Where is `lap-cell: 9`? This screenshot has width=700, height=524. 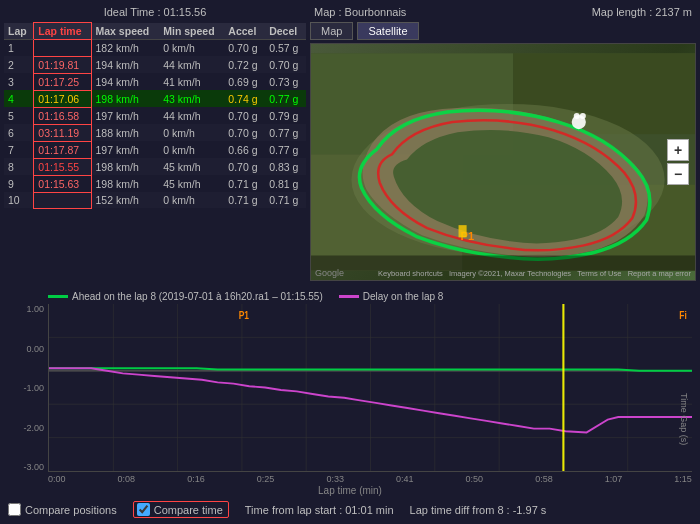 lap-cell: 9 is located at coordinates (19, 184).